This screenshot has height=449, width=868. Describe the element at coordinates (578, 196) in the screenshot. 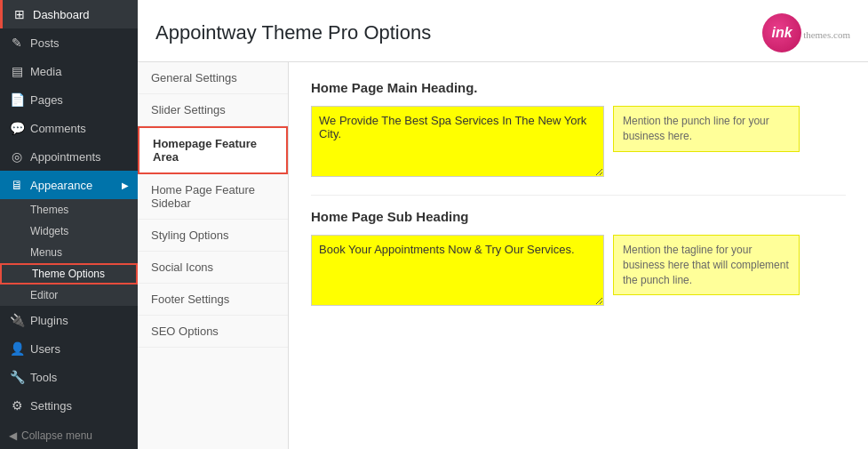

I see `section-divider` at that location.